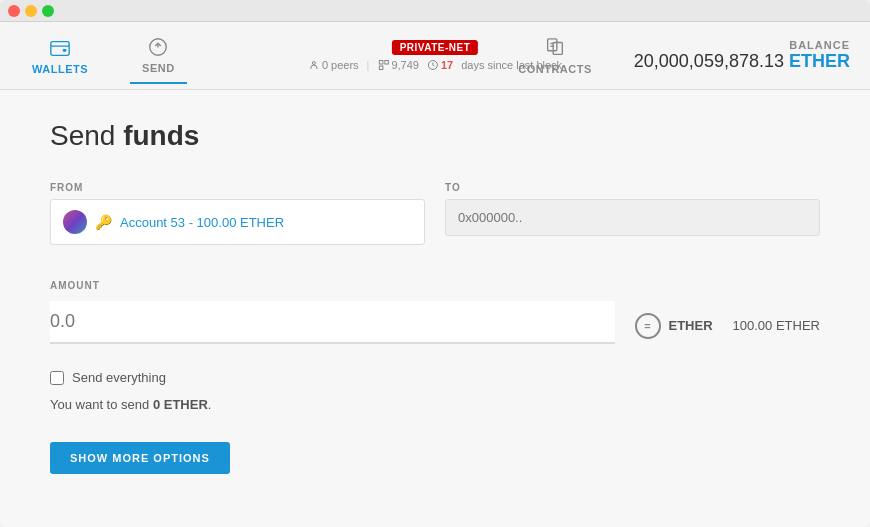 This screenshot has width=870, height=527. Describe the element at coordinates (742, 56) in the screenshot. I see `balance-display: BALANCE 20,000,059,878.13 ETHER` at that location.